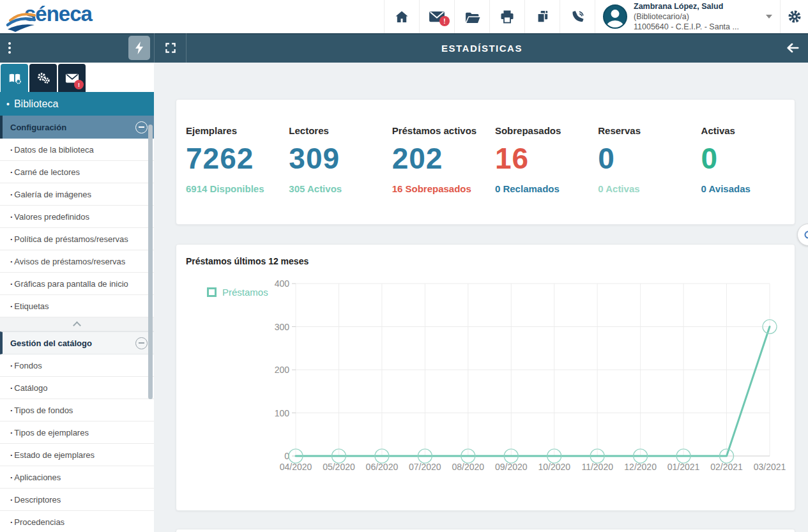 This screenshot has height=532, width=808. I want to click on stat-card-reservas: Reservas00 Activas, so click(640, 175).